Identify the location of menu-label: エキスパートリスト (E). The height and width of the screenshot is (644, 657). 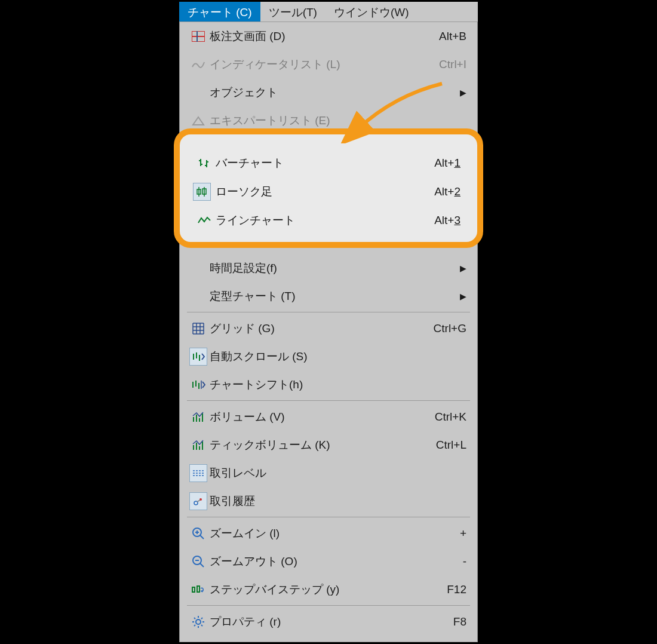
(338, 121).